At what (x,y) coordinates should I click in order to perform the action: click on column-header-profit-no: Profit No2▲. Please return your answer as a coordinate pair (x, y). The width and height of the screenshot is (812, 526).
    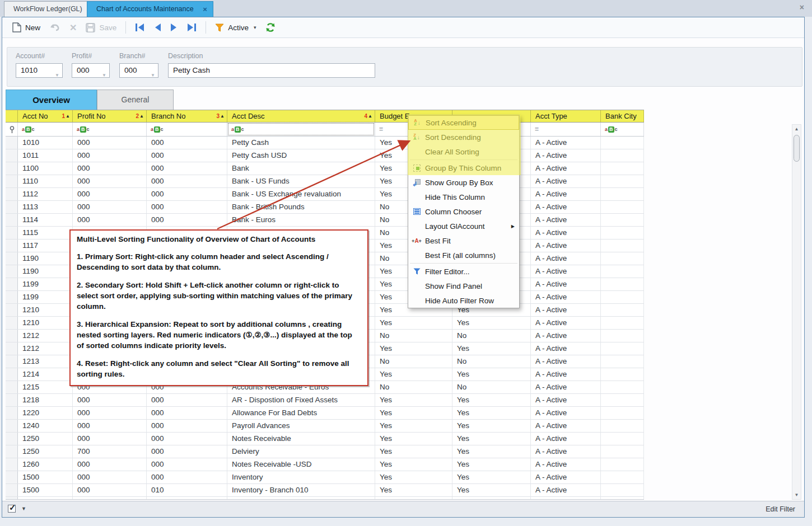
    Looking at the image, I should click on (110, 116).